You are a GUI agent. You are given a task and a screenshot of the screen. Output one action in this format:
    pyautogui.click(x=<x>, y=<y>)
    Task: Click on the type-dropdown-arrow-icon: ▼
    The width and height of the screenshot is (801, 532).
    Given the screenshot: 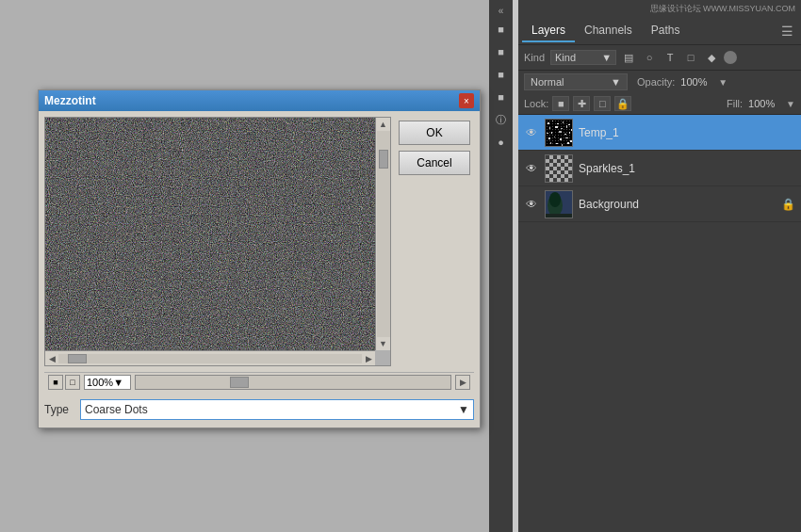 What is the action you would take?
    pyautogui.click(x=464, y=410)
    